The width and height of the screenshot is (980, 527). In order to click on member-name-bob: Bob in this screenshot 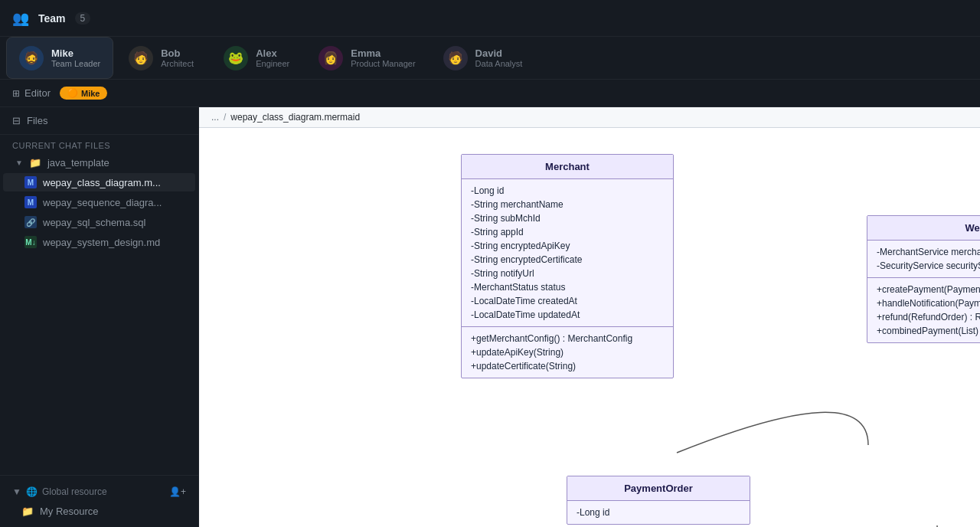, I will do `click(178, 54)`.